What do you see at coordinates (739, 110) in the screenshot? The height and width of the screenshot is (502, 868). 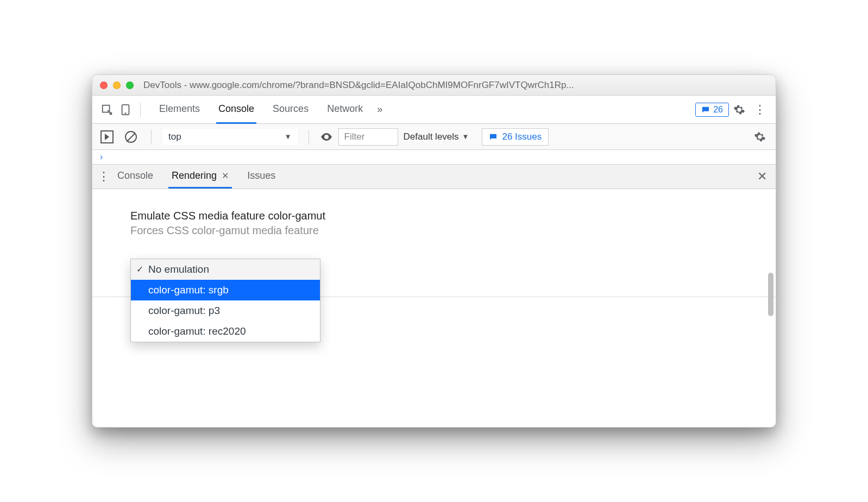 I see `settings-icon` at bounding box center [739, 110].